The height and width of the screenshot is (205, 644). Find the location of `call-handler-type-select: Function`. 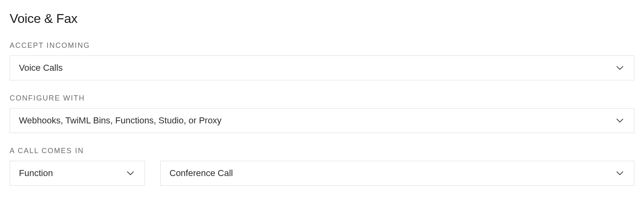

call-handler-type-select: Function is located at coordinates (77, 173).